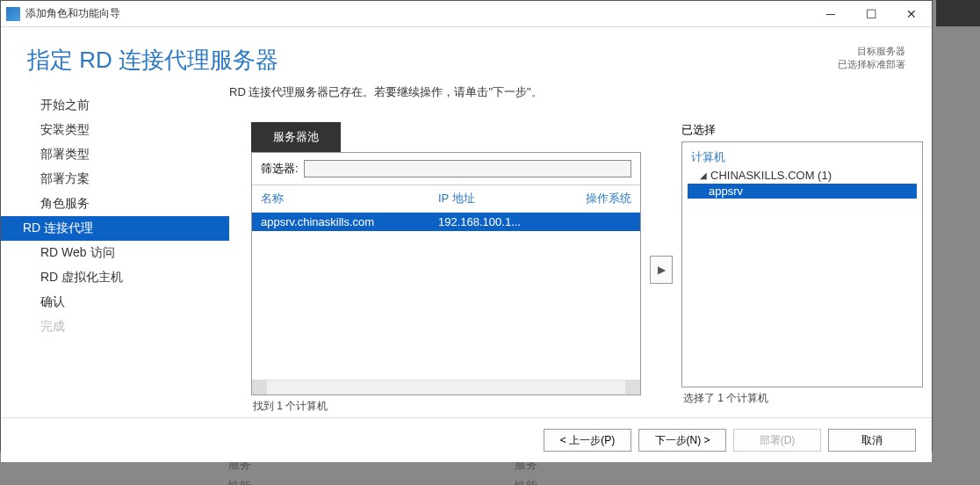  I want to click on sidebar-item-rd-web: RD Web 访问, so click(115, 253).